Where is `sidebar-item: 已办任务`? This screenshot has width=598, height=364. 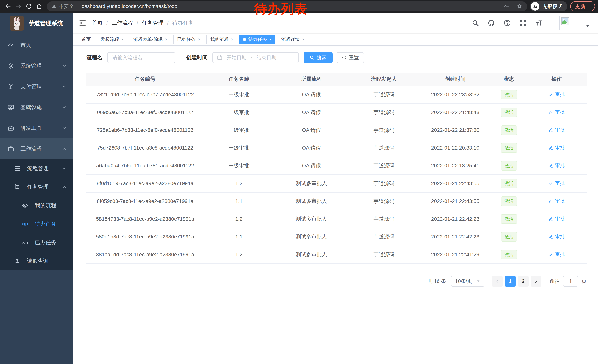 sidebar-item: 已办任务 is located at coordinates (36, 243).